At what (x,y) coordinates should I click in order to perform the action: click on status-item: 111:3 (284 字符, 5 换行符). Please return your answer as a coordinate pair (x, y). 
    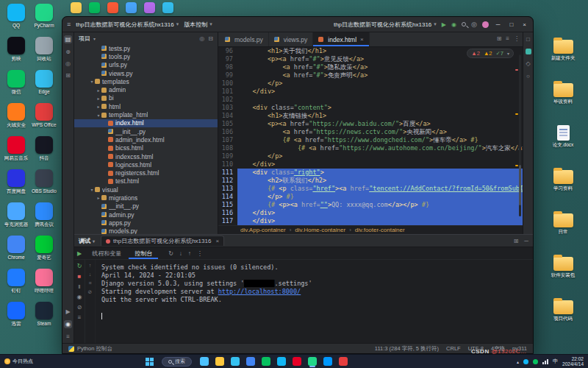
    Looking at the image, I should click on (407, 349).